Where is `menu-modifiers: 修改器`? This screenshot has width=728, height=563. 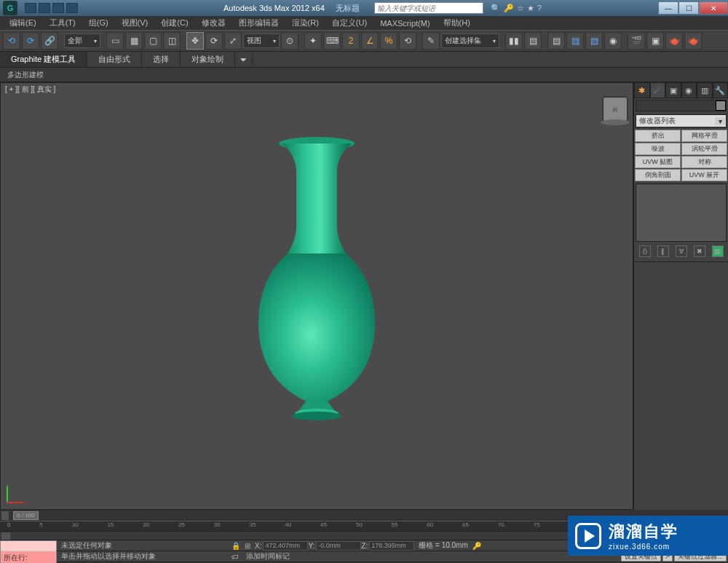 menu-modifiers: 修改器 is located at coordinates (214, 23).